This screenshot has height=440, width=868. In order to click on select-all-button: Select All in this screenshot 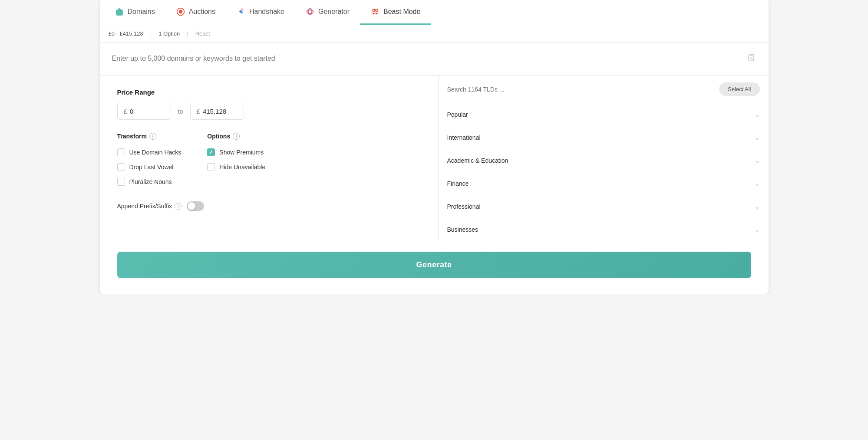, I will do `click(739, 89)`.